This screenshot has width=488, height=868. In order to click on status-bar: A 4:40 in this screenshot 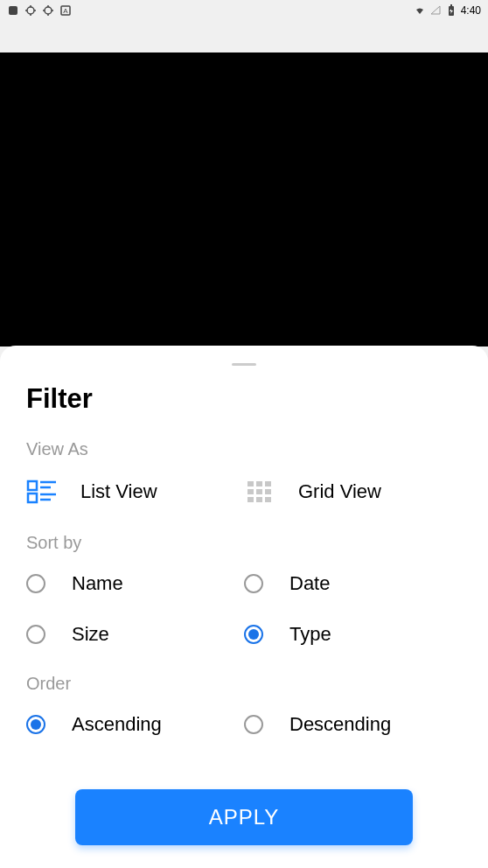, I will do `click(244, 10)`.